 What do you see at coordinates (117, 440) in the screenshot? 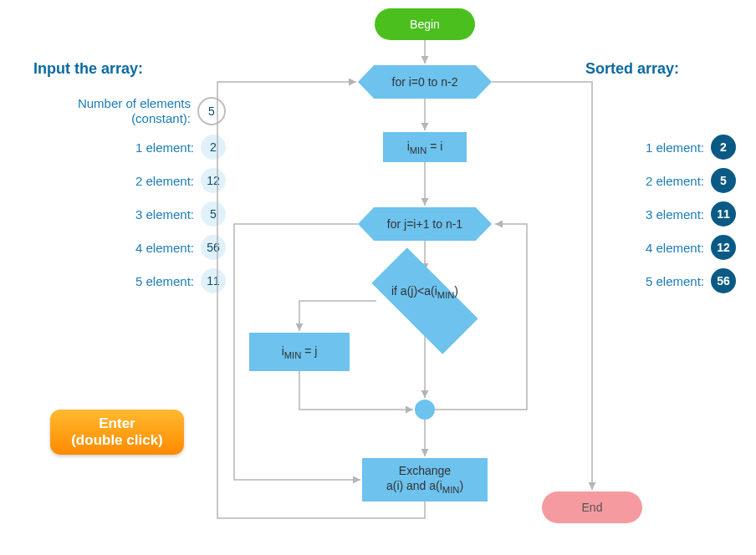
I see `enter-button-line2: (double click)` at bounding box center [117, 440].